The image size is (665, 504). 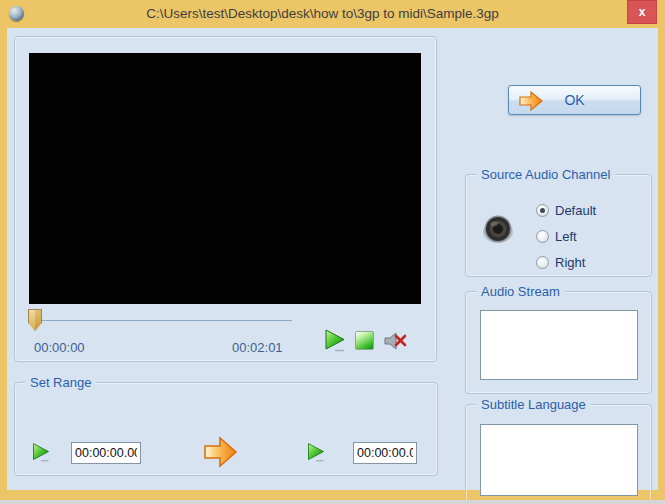 What do you see at coordinates (385, 453) in the screenshot?
I see `end-time-input` at bounding box center [385, 453].